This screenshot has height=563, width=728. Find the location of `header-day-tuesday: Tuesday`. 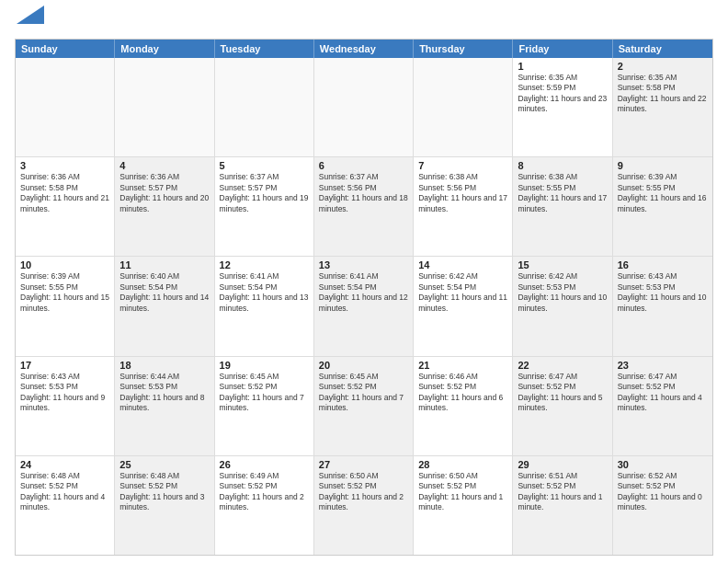

header-day-tuesday: Tuesday is located at coordinates (265, 49).